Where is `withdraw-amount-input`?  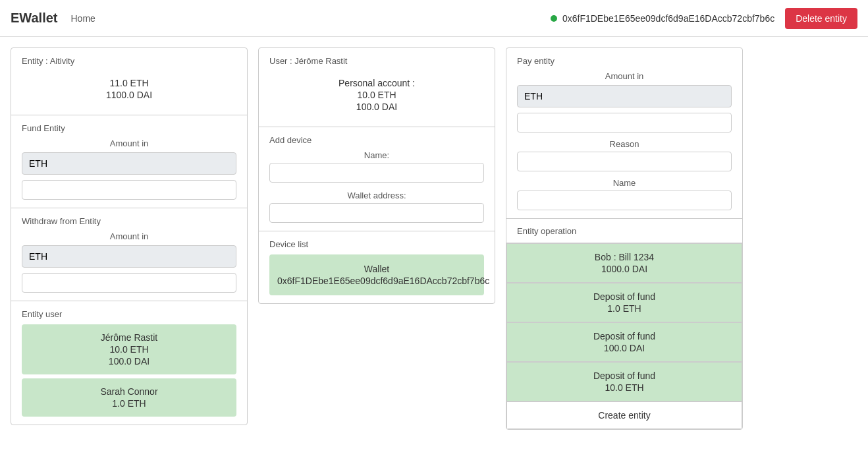 withdraw-amount-input is located at coordinates (129, 283).